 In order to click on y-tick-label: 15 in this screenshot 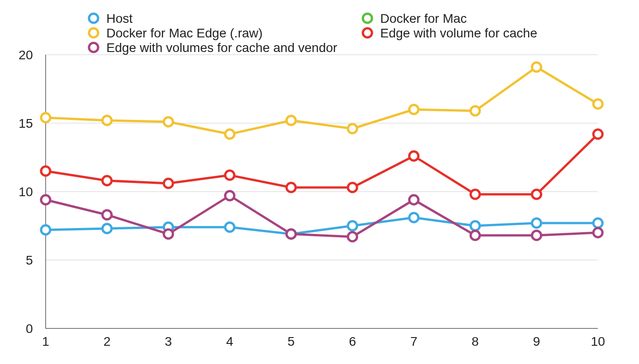, I will do `click(26, 123)`.